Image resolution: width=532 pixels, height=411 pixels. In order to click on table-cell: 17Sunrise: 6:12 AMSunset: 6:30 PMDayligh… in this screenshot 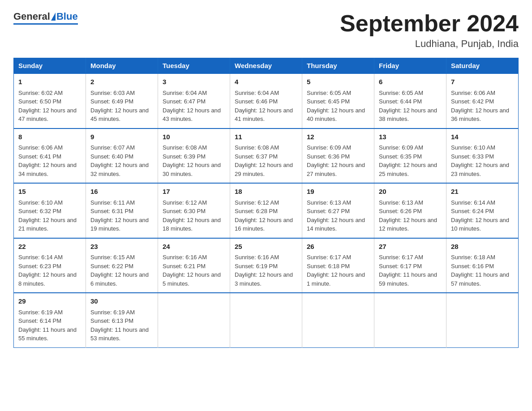, I will do `click(194, 210)`.